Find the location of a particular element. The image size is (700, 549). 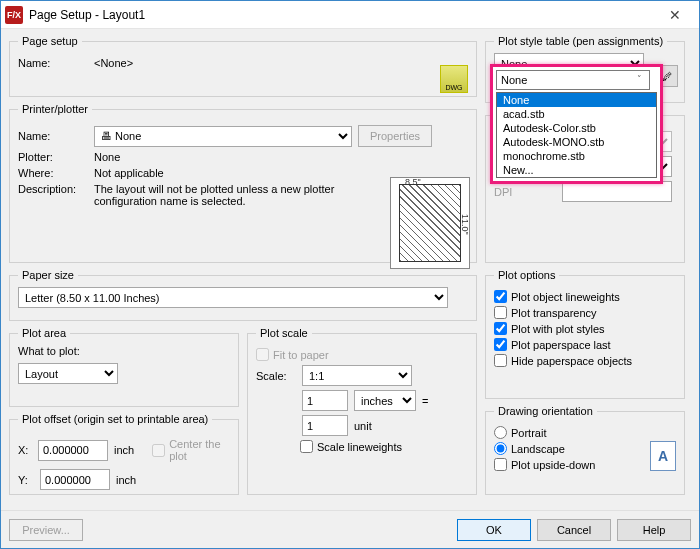

landscape-radio: Landscape is located at coordinates (585, 448).